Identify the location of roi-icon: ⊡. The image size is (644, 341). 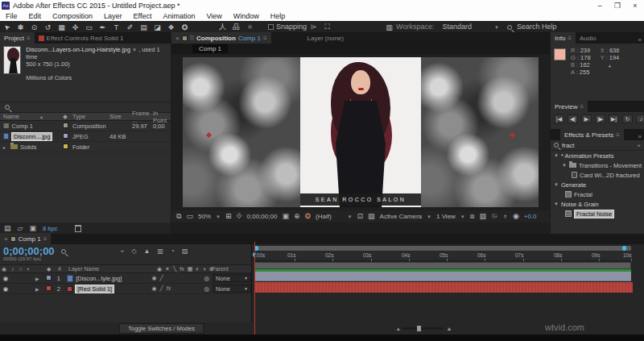
(361, 216).